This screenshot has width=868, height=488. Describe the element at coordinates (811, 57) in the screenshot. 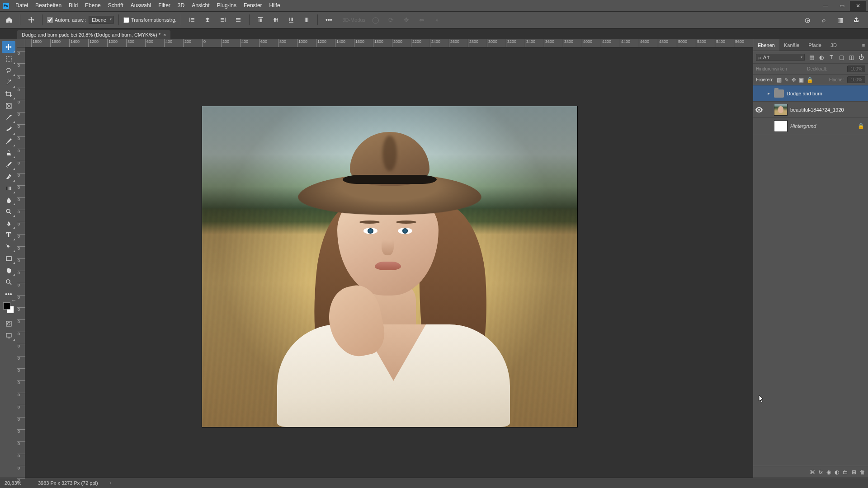

I see `filter-pixel-icon: ▦` at that location.